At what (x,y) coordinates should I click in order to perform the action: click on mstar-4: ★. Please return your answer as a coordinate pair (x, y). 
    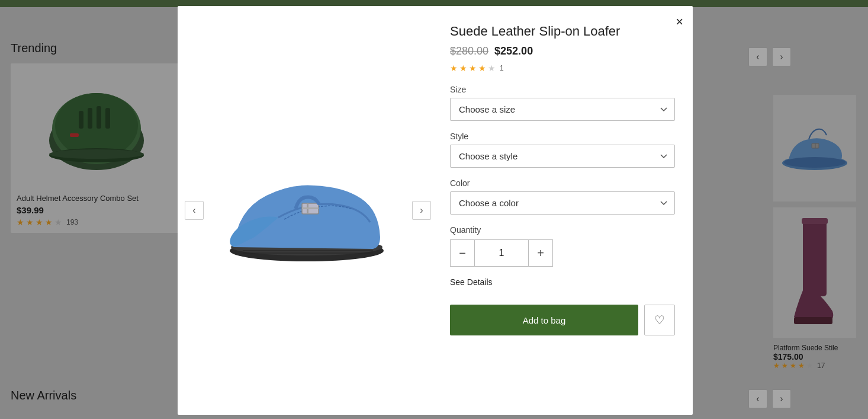
    Looking at the image, I should click on (482, 68).